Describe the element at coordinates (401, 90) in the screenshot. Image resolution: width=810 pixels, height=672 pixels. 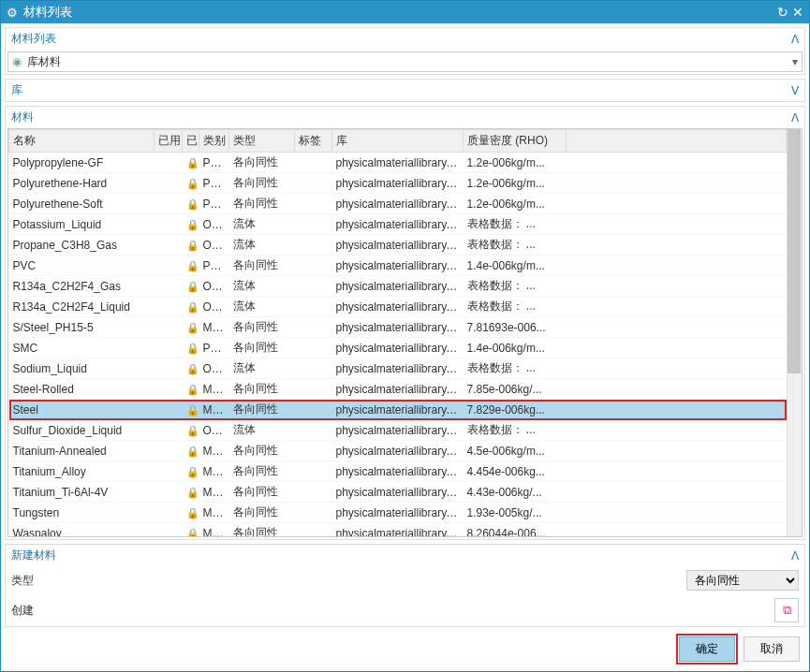
I see `section-label: 库` at that location.